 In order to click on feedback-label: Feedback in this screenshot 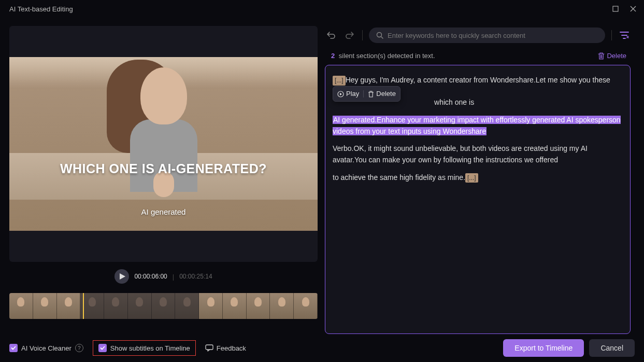, I will do `click(231, 349)`.